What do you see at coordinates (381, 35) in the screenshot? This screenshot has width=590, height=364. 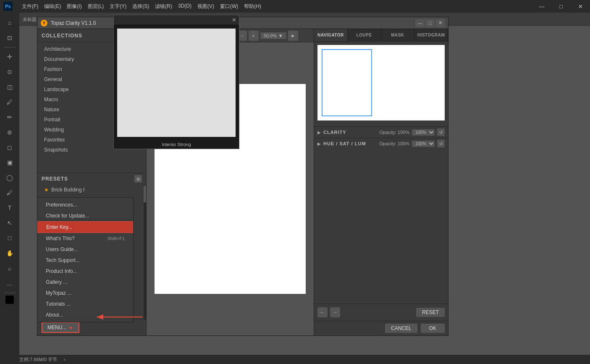 I see `right-tabs: NAVIGATOR LOUPE MASK HISTOGRAM` at bounding box center [381, 35].